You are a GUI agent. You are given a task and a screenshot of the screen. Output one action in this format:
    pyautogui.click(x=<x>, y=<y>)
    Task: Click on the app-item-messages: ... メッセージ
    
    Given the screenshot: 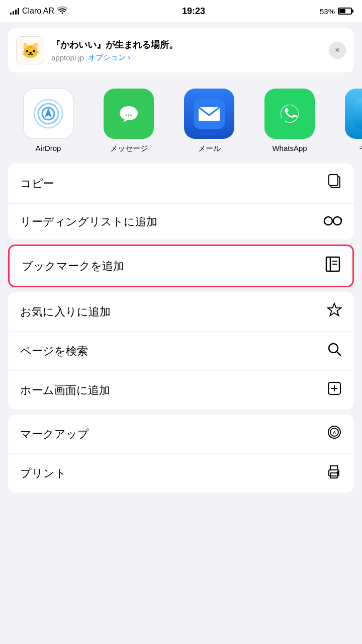 What is the action you would take?
    pyautogui.click(x=129, y=121)
    